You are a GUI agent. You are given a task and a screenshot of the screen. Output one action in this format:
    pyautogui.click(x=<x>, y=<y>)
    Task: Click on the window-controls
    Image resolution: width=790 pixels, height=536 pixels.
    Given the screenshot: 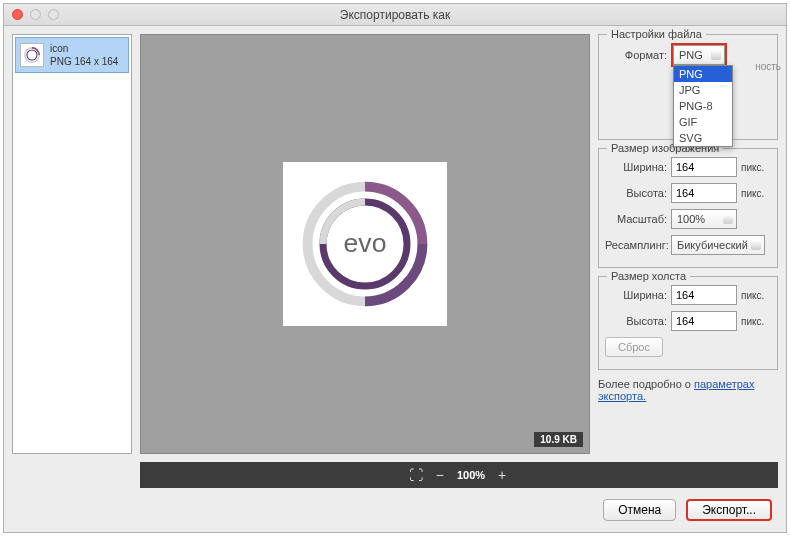 What is the action you would take?
    pyautogui.click(x=36, y=14)
    